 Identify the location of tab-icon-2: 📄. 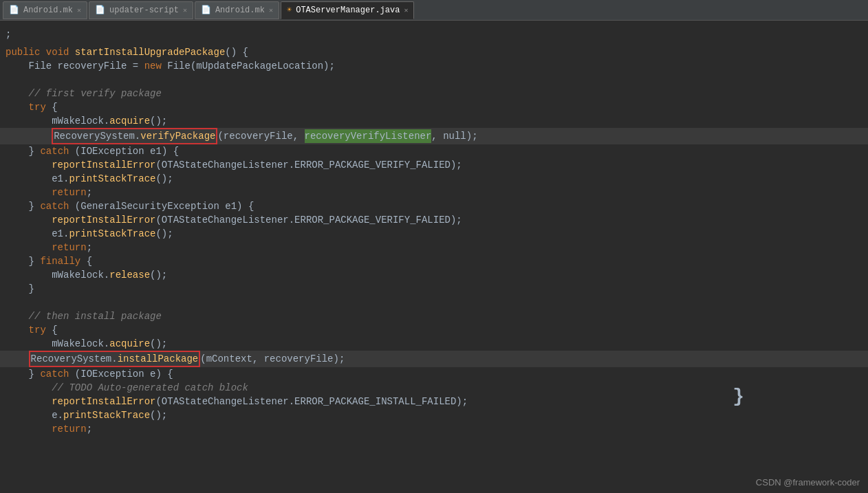
(100, 10).